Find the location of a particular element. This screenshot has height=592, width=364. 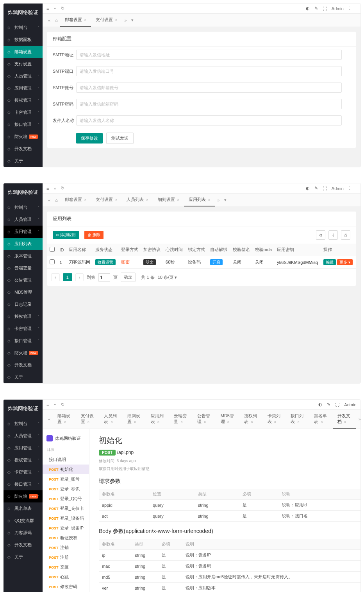

sidebar-item: ◇支付设置 is located at coordinates (23, 64).